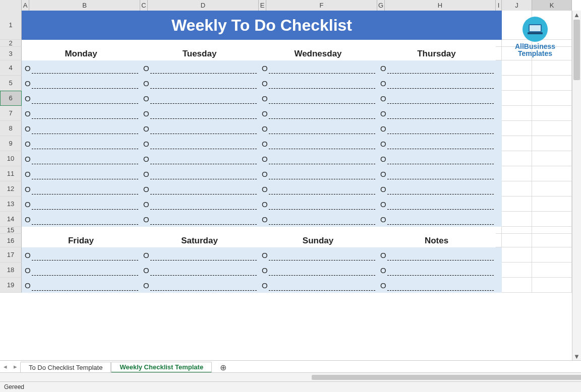 This screenshot has width=581, height=392. I want to click on row-header: 4, so click(11, 68).